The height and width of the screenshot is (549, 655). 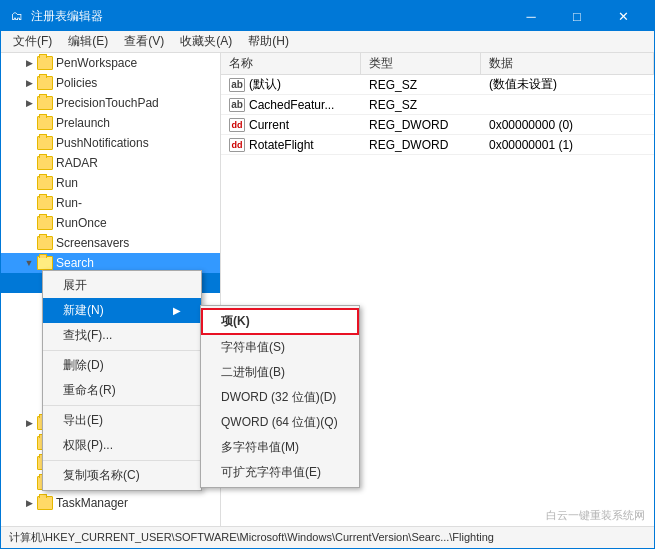 I want to click on tree-item-prelaunch: Prelaunch, so click(x=110, y=123).